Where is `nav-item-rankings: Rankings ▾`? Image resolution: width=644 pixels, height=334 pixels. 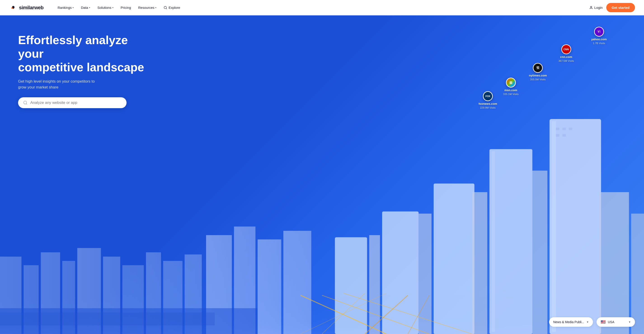
nav-item-rankings: Rankings ▾ is located at coordinates (66, 8).